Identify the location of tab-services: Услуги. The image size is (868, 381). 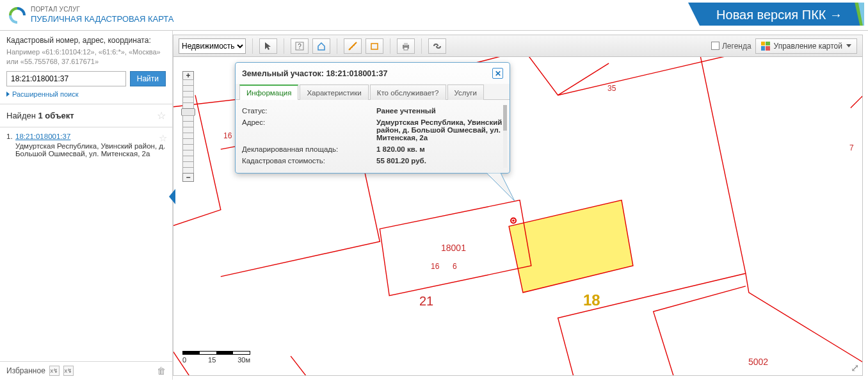
(466, 92).